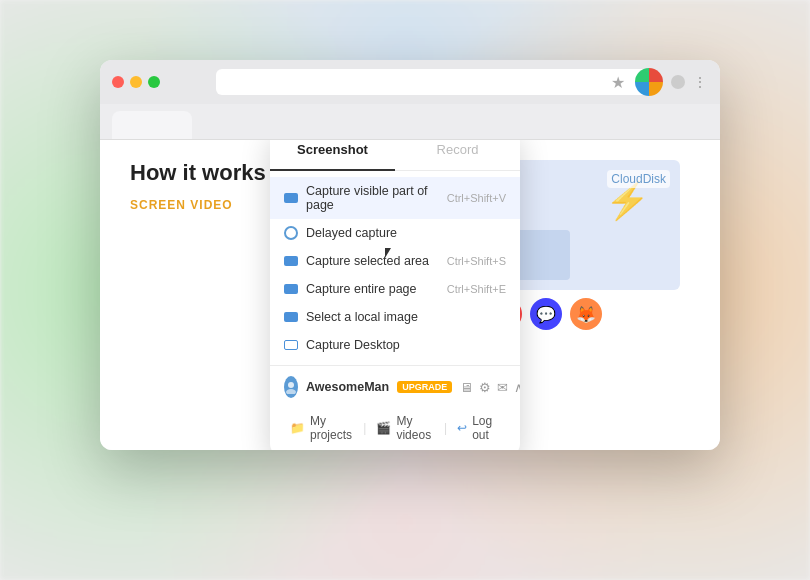 Image resolution: width=810 pixels, height=580 pixels. Describe the element at coordinates (395, 156) in the screenshot. I see `dropdown-tabs: Screenshot Record` at that location.